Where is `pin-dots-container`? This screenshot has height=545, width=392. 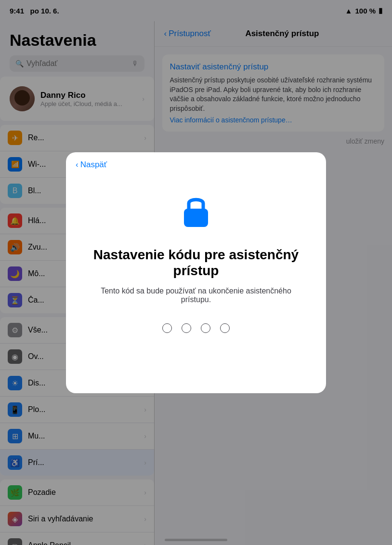 pin-dots-container is located at coordinates (196, 328).